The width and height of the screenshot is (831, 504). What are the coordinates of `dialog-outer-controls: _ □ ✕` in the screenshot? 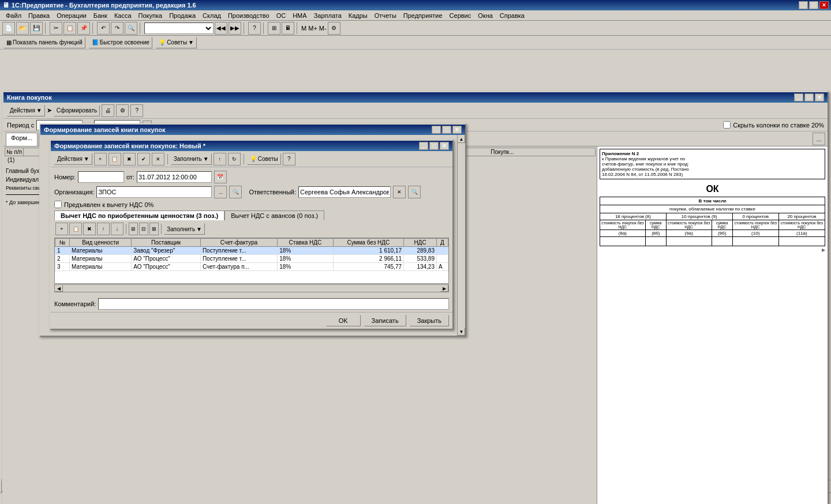 It's located at (447, 130).